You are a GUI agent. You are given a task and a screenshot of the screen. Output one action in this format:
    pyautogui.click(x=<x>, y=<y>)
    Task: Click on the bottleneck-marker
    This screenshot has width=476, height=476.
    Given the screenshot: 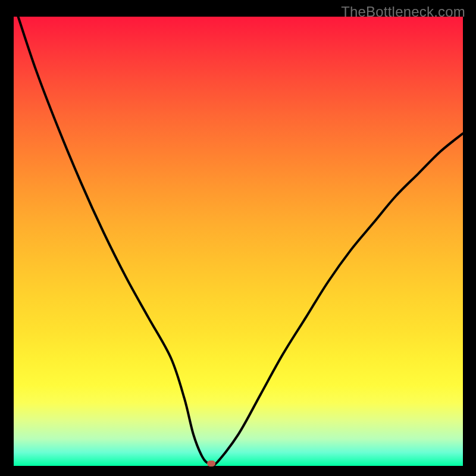 What is the action you would take?
    pyautogui.click(x=211, y=464)
    